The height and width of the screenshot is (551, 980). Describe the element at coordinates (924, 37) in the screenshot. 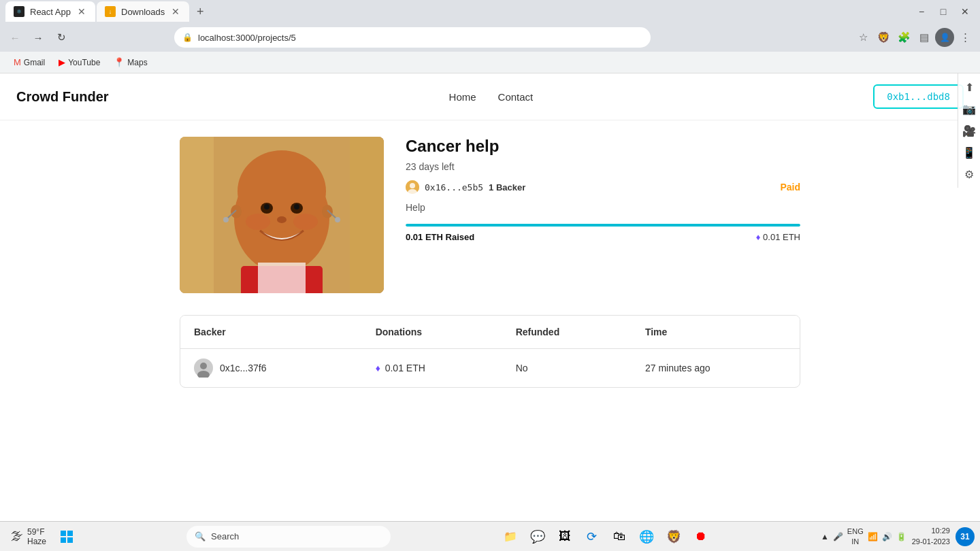

I see `sidebar-toggle-button: ▤` at that location.